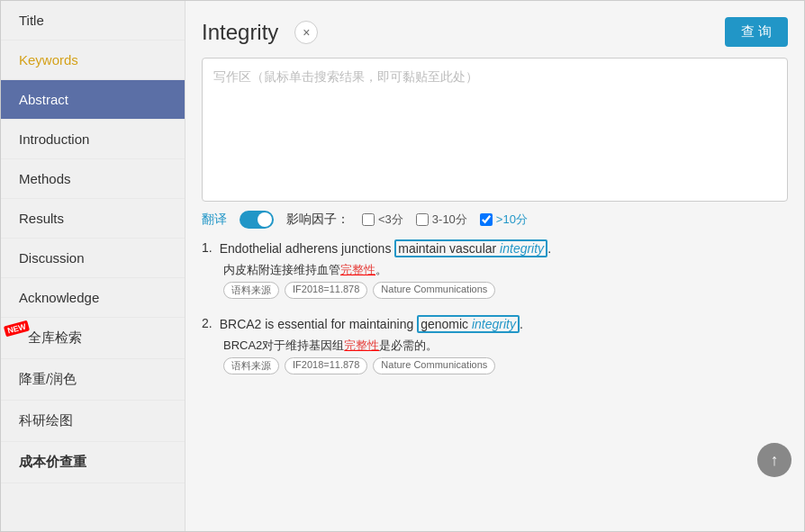 The width and height of the screenshot is (805, 532). I want to click on sidebar-item-acknowledge: Acknowledge, so click(93, 298).